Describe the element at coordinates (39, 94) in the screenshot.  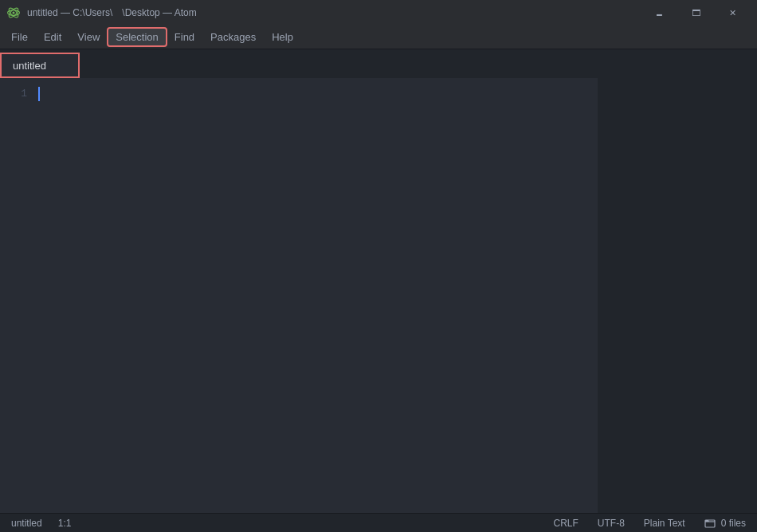
I see `text-cursor` at that location.